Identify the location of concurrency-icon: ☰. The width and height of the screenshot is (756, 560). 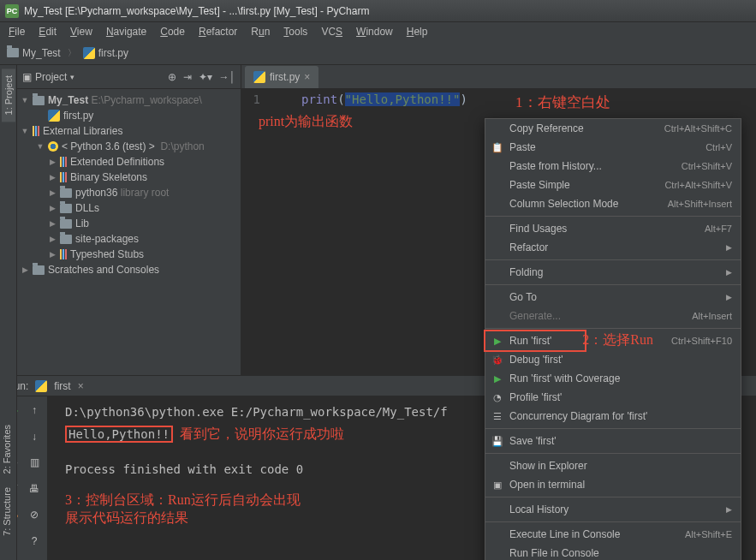
(497, 416).